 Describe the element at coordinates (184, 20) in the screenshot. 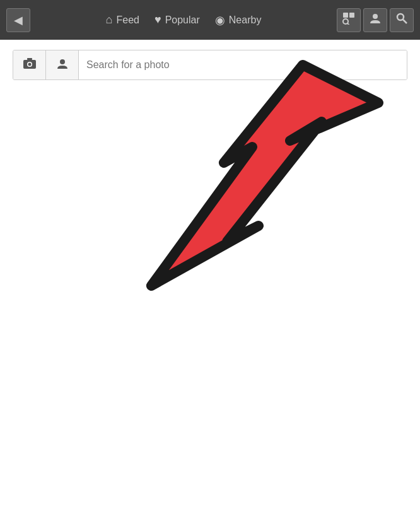

I see `navbar-center: ⌂ Feed ♥ Popular ◉ Nearby` at that location.